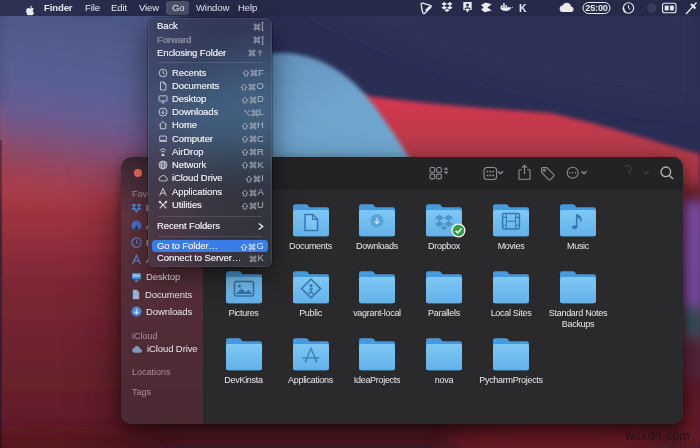 Image resolution: width=700 pixels, height=448 pixels. I want to click on svg-text: 25:00, so click(596, 8).